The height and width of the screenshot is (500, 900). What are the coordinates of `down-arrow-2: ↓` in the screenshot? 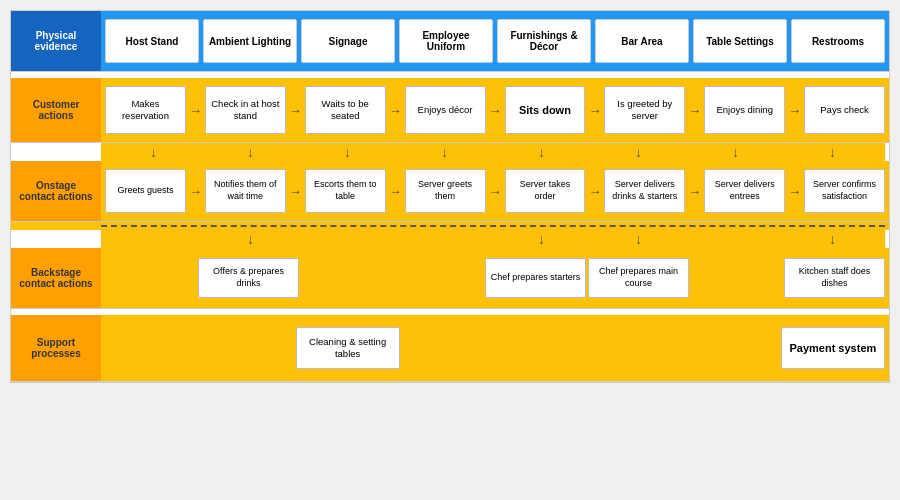 It's located at (348, 152).